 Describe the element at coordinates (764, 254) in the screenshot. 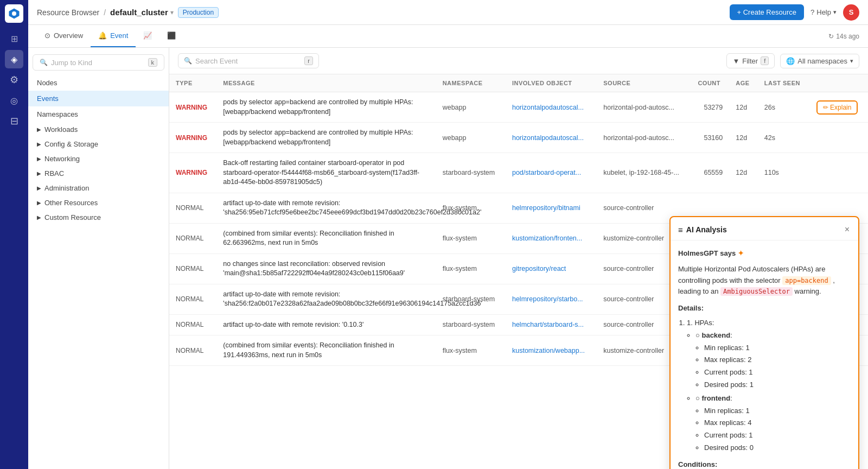

I see `holmesgpt-says-header: HolmesGPT says ✦` at that location.